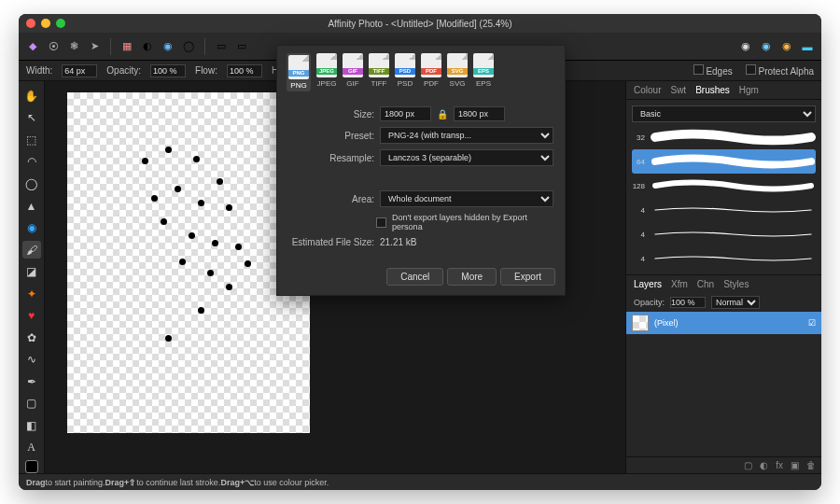 This screenshot has height=504, width=840. Describe the element at coordinates (648, 90) in the screenshot. I see `tab-colour: Colour` at that location.